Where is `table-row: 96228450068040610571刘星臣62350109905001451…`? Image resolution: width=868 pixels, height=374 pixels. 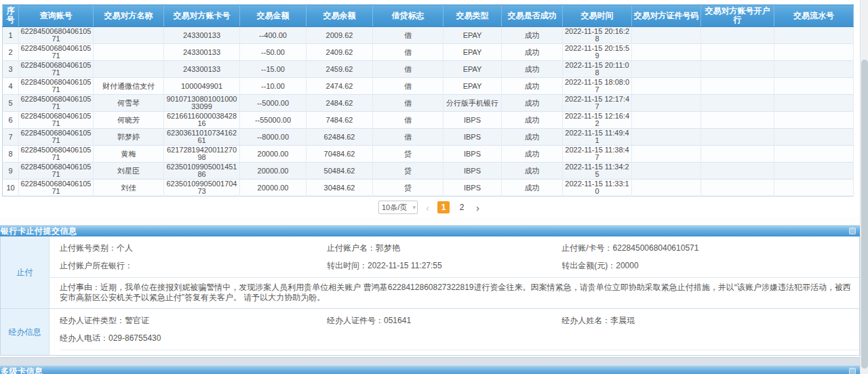
table-row: 96228450068040610571刘星臣62350109905001451… is located at coordinates (429, 171).